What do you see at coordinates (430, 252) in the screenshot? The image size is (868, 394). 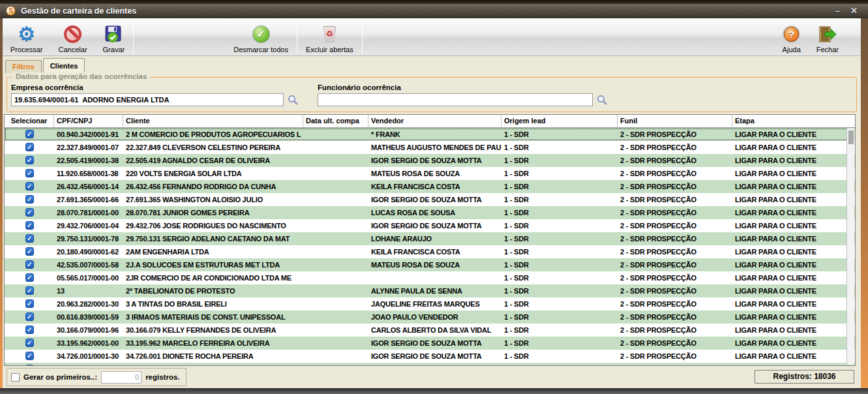 I see `table-row: 20.180.490/0001-622AM ENGENHARIA LTDAKEI…` at bounding box center [430, 252].